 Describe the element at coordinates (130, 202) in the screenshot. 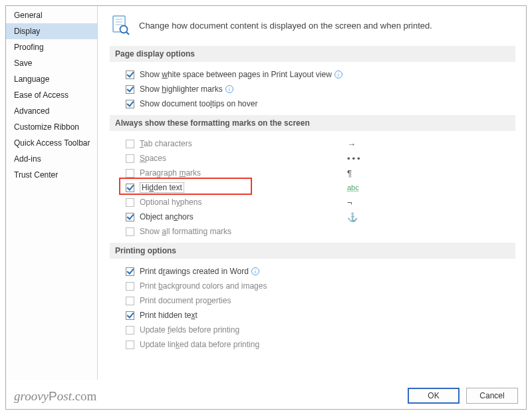

I see `checkbox-optional-hyphens` at that location.